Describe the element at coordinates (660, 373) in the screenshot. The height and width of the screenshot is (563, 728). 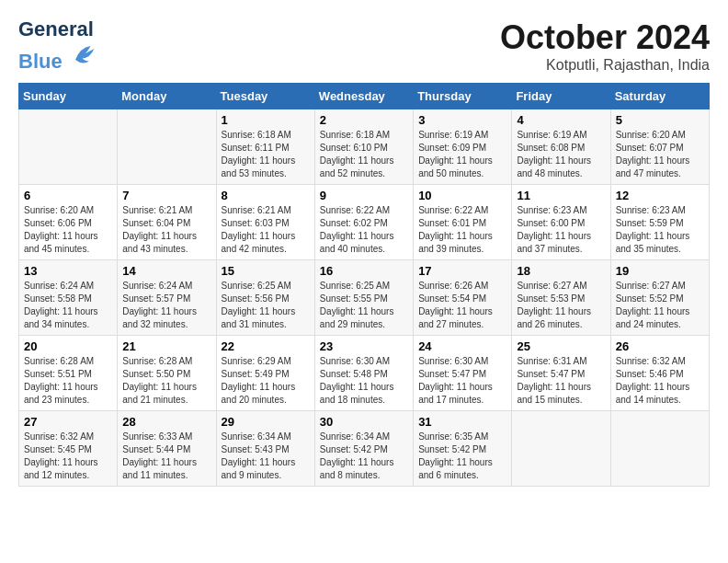
I see `calendar-cell: 26Sunrise: 6:32 AM Sunset: 5:46 PM Dayli…` at that location.